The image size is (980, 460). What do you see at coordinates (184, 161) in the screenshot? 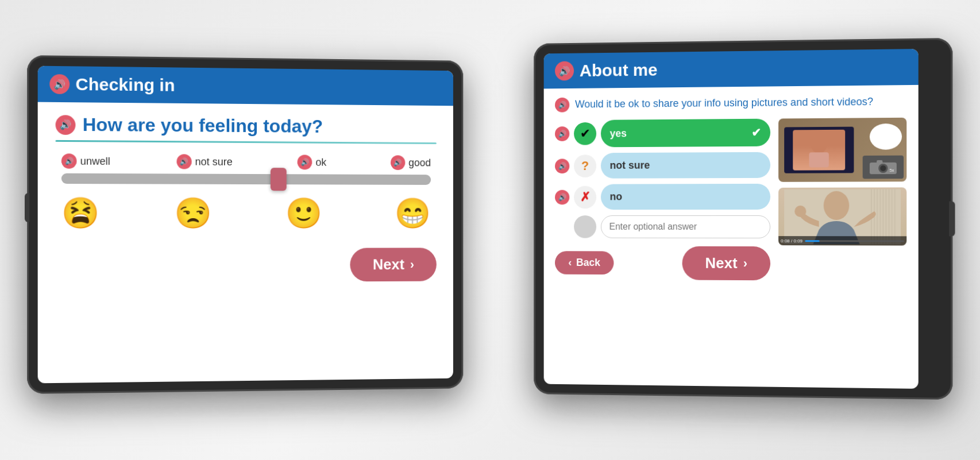
I see `mood-speaker-2: 🔊` at bounding box center [184, 161].